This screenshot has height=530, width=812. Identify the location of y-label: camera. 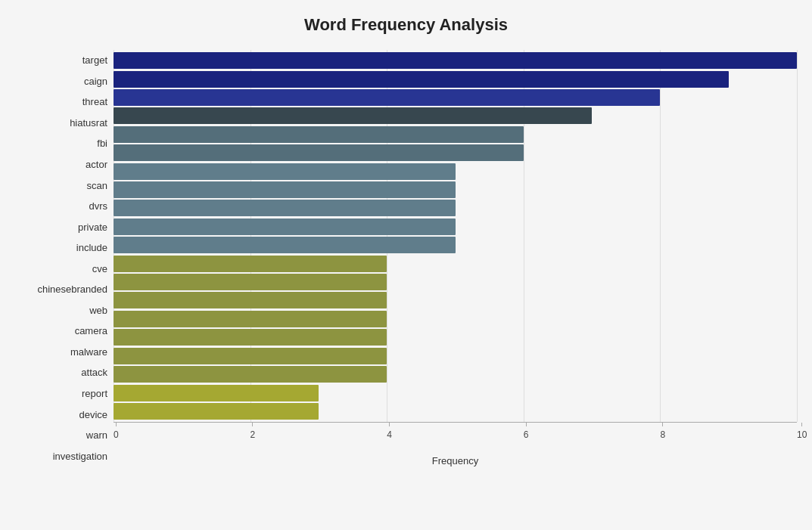
(91, 331).